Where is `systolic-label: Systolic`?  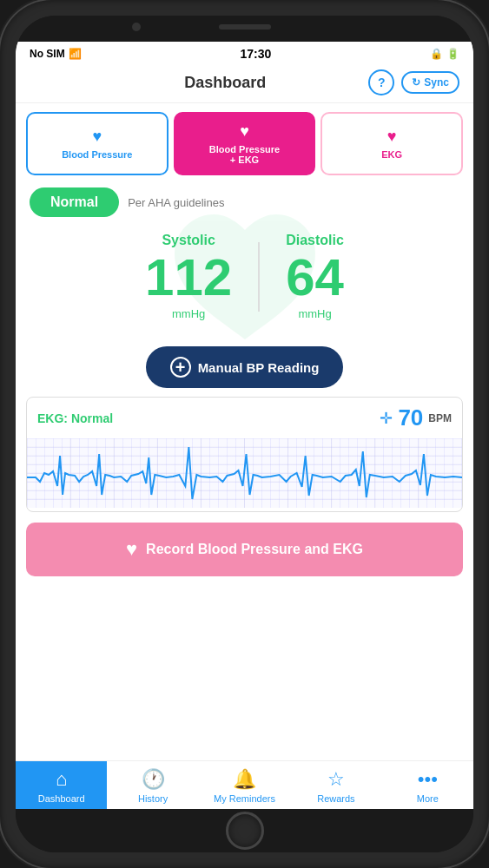
systolic-label: Systolic is located at coordinates (188, 240).